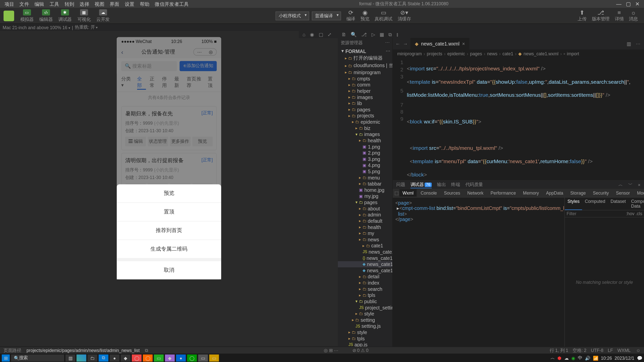 The image size is (644, 362). What do you see at coordinates (474, 185) in the screenshot?
I see `dt-codequality: 代码质量` at bounding box center [474, 185].